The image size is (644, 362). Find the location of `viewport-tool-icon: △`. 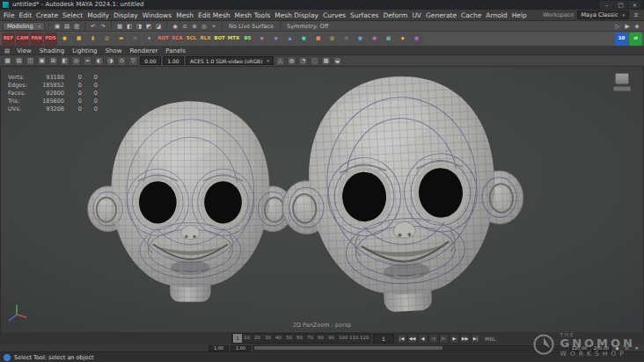

viewport-tool-icon: △ is located at coordinates (280, 62).